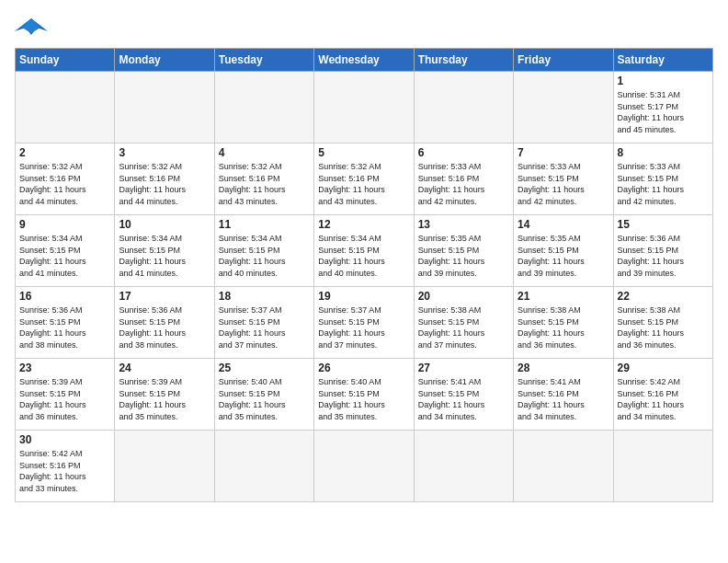 The width and height of the screenshot is (728, 563). Describe the element at coordinates (364, 466) in the screenshot. I see `calendar-week-6: 30Sunrise: 5:42 AM Sunset: 5:16 PM Dayli…` at that location.